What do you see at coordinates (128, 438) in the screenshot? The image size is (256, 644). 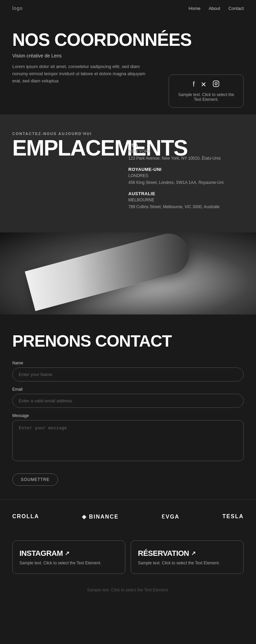 I see `message-group: Message` at bounding box center [128, 438].